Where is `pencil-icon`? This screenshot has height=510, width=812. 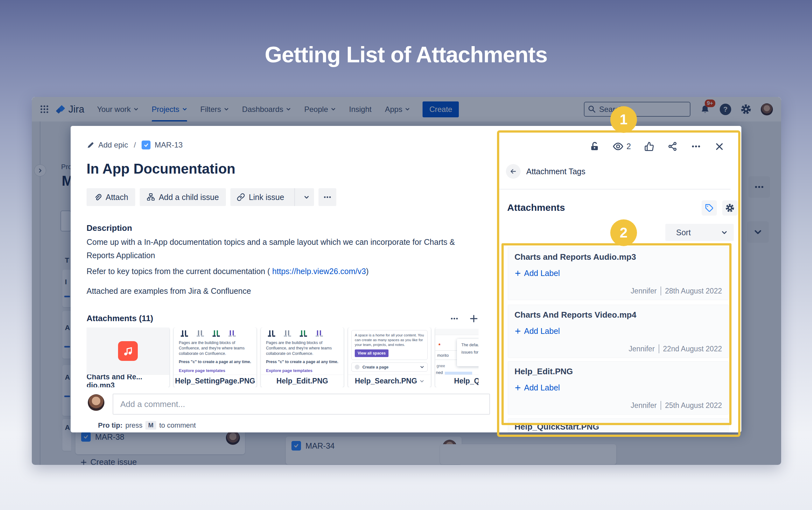
pencil-icon is located at coordinates (90, 145).